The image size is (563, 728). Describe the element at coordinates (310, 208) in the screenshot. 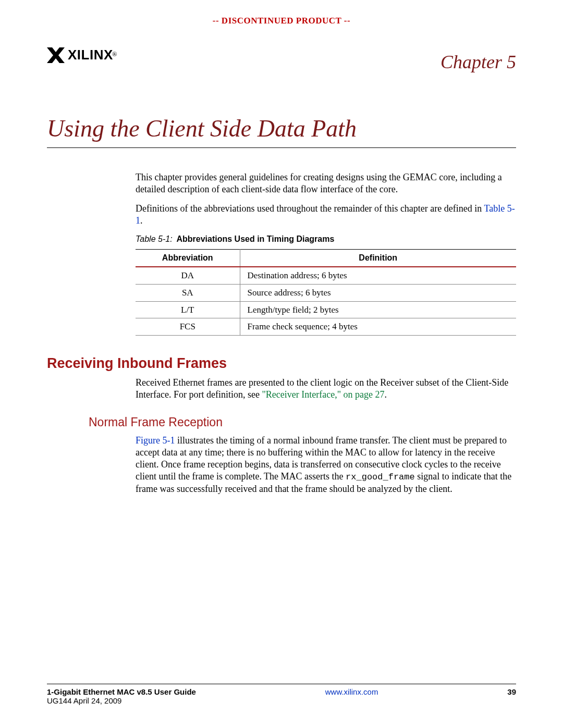

I see `intro-p2-text-a: Definitions of the abbreviations used th…` at that location.